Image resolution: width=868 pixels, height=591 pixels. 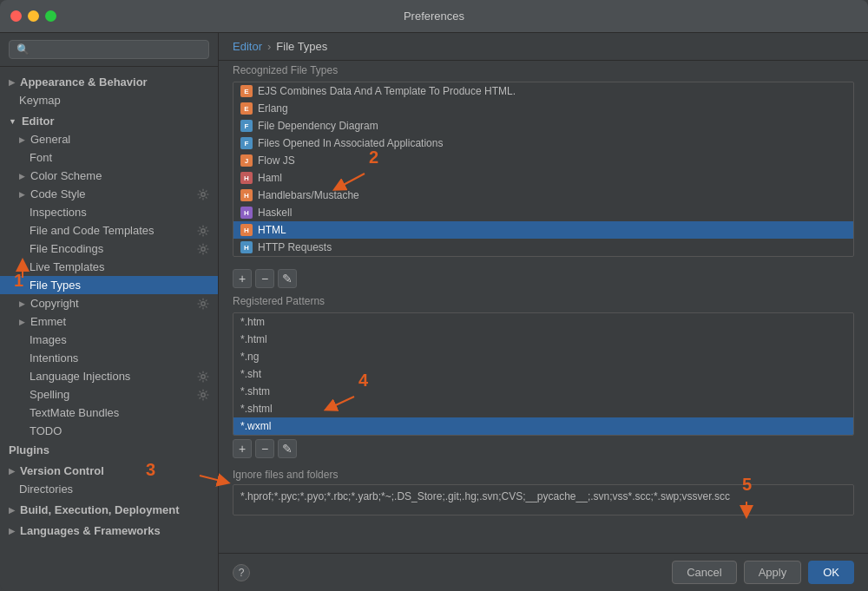 I want to click on sidebar-item-editor: ▼ Editor, so click(x=109, y=120).